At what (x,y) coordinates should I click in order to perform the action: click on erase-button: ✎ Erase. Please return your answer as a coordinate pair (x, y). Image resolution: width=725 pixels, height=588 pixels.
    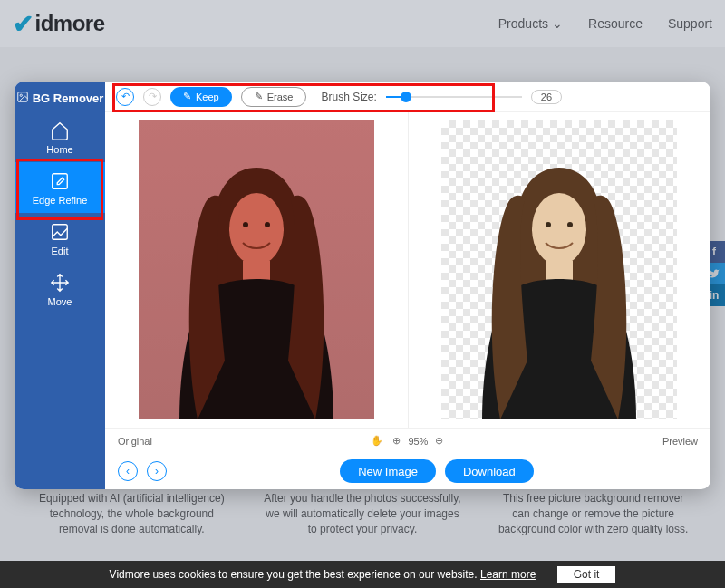
    Looking at the image, I should click on (274, 97).